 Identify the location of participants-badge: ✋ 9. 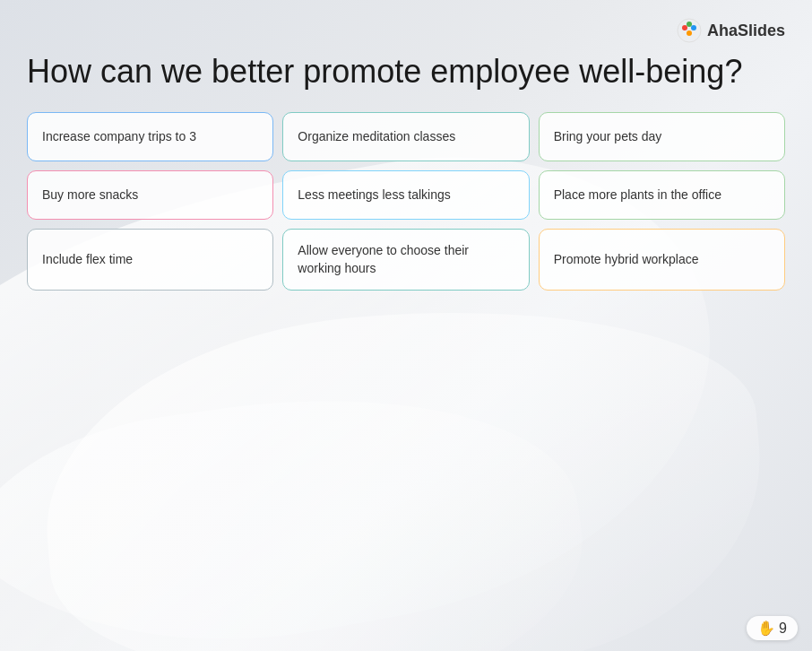
(773, 628).